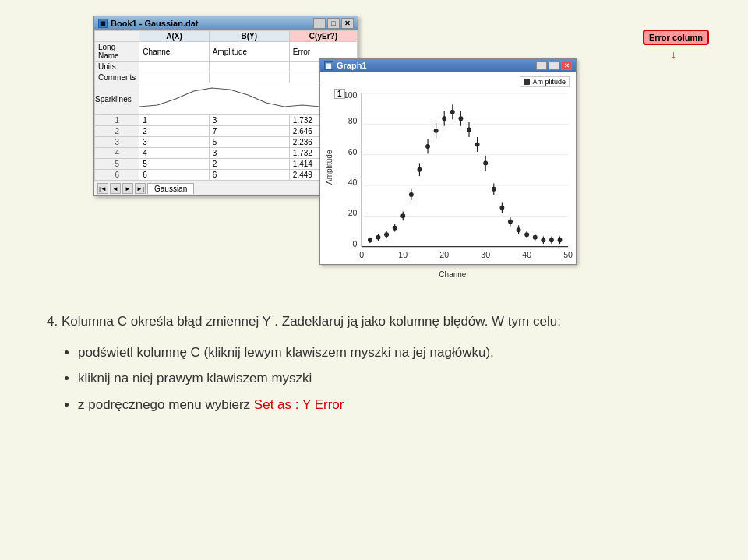  What do you see at coordinates (249, 175) in the screenshot?
I see `cell-b6: 6` at bounding box center [249, 175].